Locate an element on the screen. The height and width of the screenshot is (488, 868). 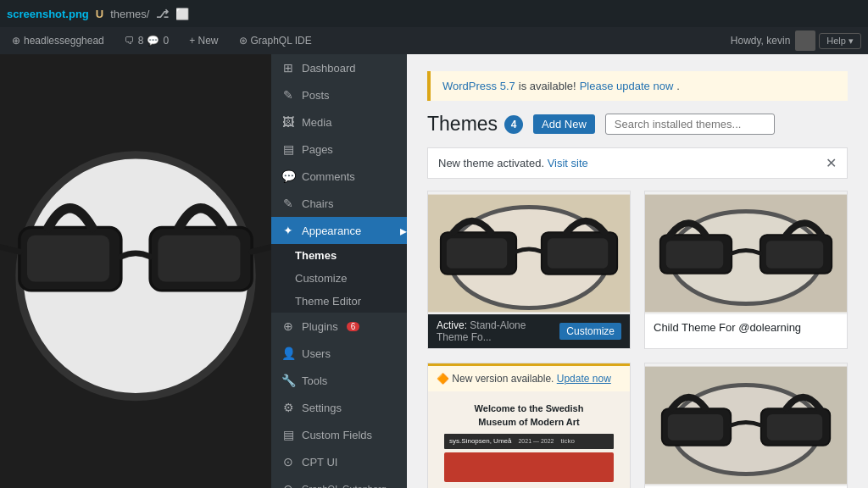
site-name: headlessegghead is located at coordinates (64, 41).